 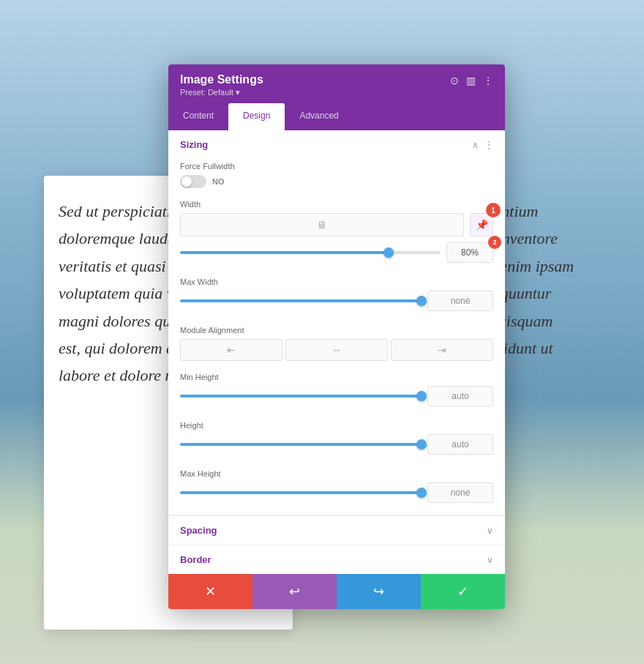 What do you see at coordinates (337, 166) in the screenshot?
I see `force-fullwidth-label: Force Fullwidth` at bounding box center [337, 166].